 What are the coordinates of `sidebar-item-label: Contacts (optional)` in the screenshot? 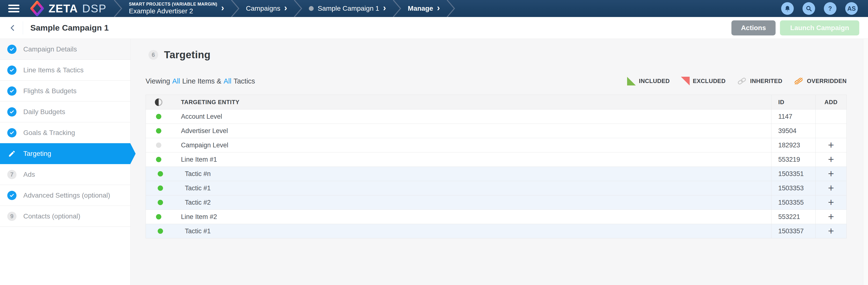 It's located at (52, 217).